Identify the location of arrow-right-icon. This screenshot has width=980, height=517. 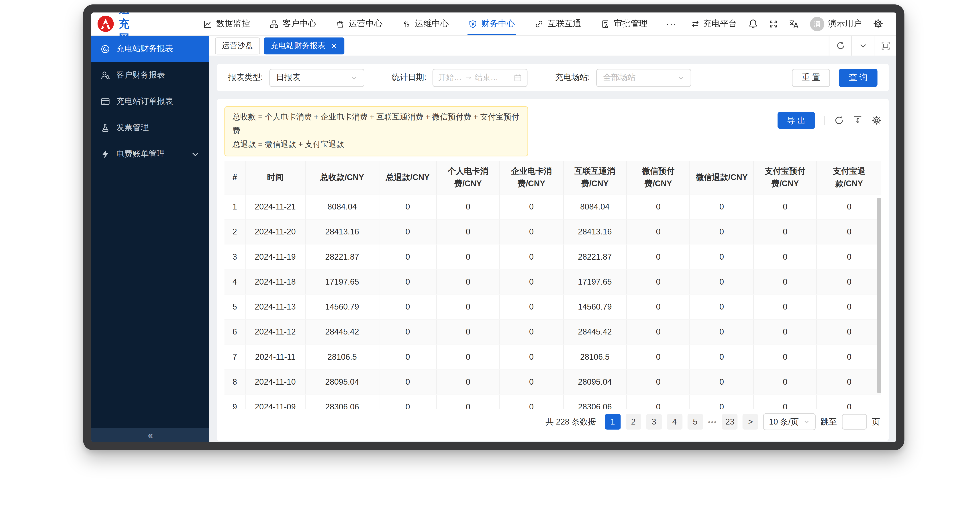
(468, 78).